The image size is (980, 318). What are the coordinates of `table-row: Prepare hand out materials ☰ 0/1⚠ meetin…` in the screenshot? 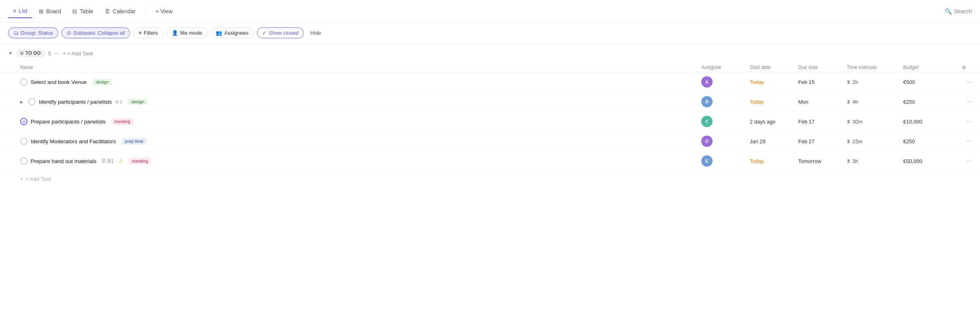 It's located at (490, 161).